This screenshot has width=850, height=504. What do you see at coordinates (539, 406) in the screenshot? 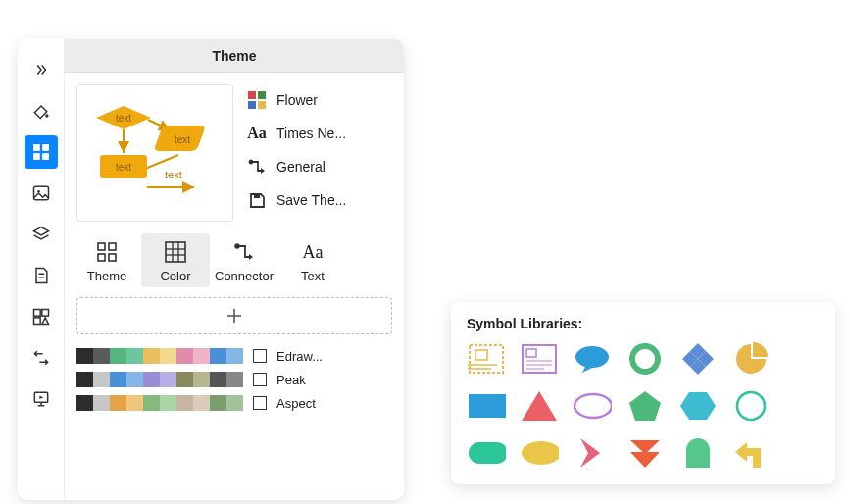
I see `symbol-triangle` at bounding box center [539, 406].